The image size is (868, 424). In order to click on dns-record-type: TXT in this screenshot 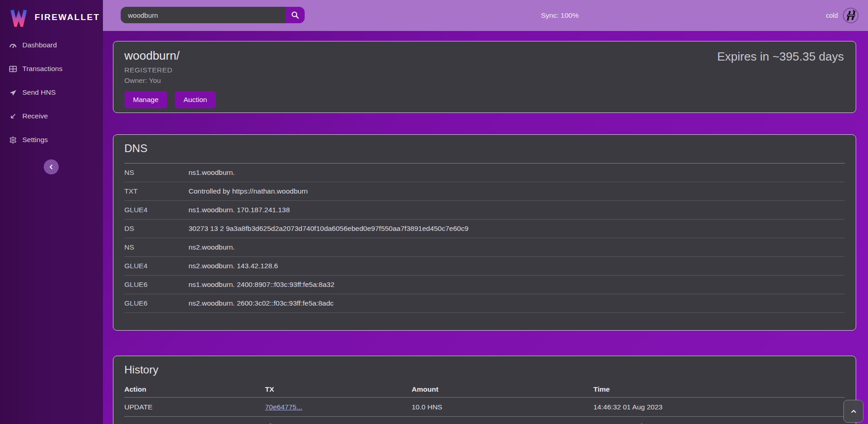, I will do `click(157, 191)`.